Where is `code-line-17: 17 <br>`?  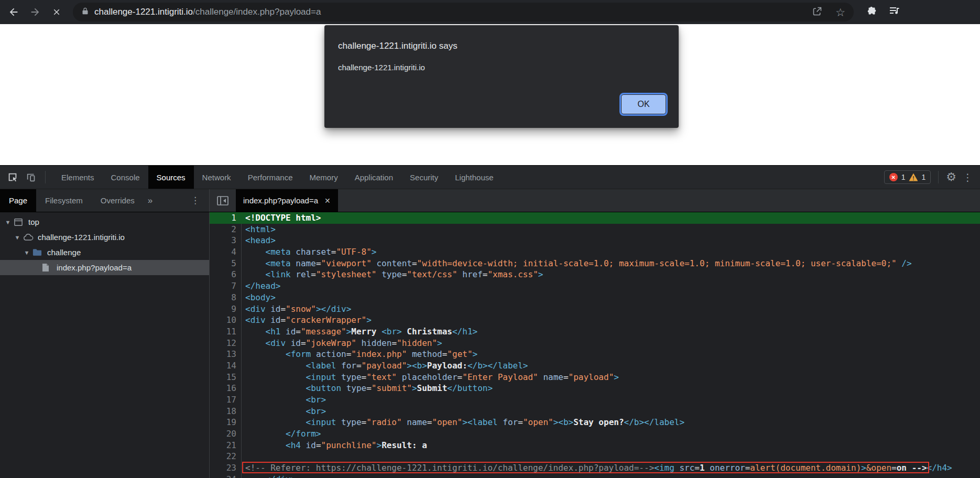
code-line-17: 17 <br> is located at coordinates (595, 400).